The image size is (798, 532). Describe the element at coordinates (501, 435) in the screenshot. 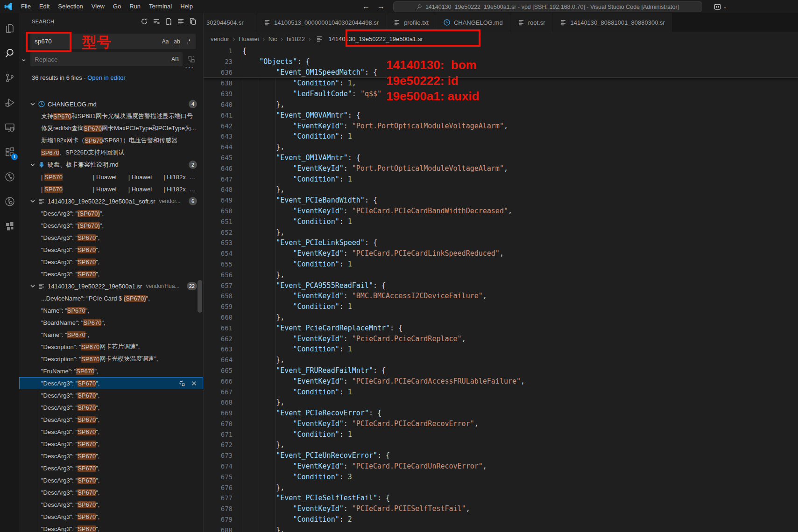

I see `code-line: 671 "Condition": 1` at that location.